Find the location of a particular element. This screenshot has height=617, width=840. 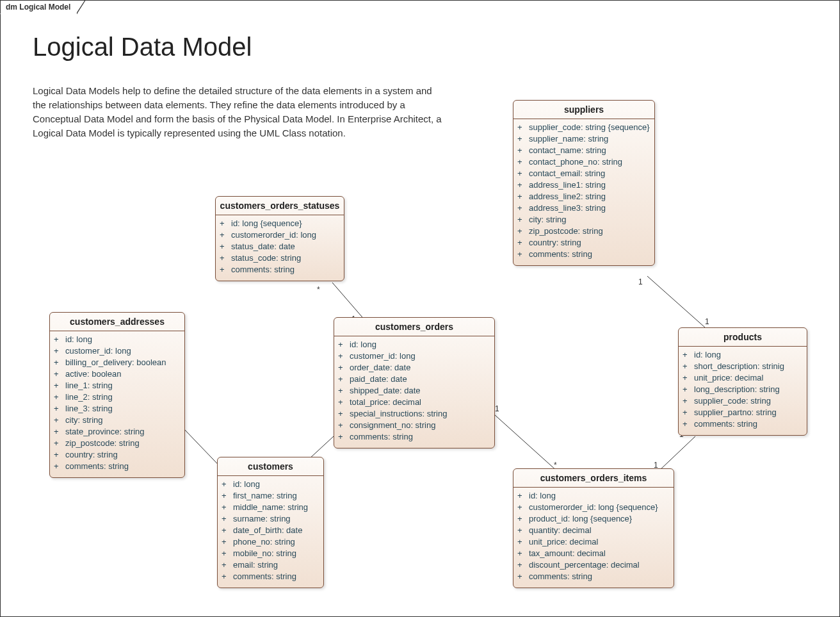

attribute-row: +status_date: date is located at coordinates (280, 247).